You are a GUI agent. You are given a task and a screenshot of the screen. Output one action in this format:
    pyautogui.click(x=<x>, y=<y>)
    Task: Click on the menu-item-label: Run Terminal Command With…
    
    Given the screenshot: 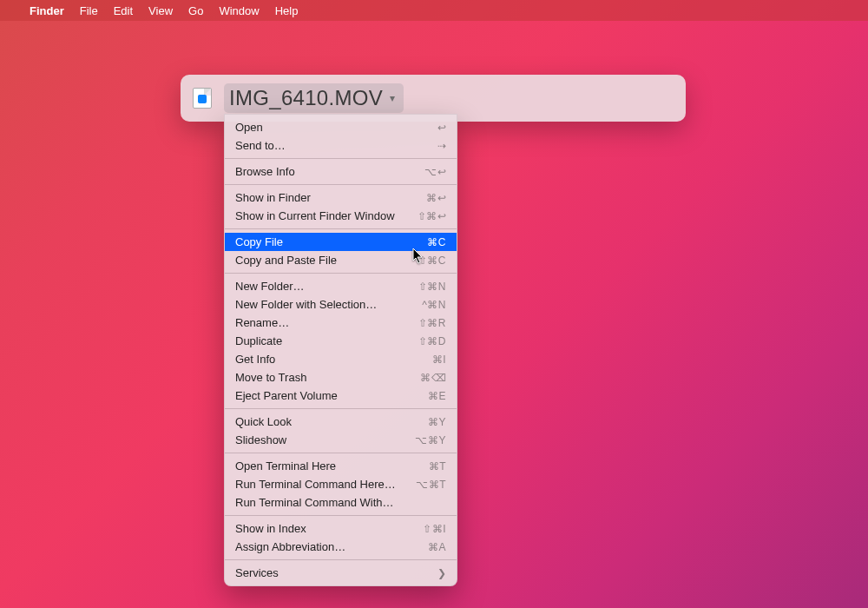 What is the action you would take?
    pyautogui.click(x=314, y=502)
    